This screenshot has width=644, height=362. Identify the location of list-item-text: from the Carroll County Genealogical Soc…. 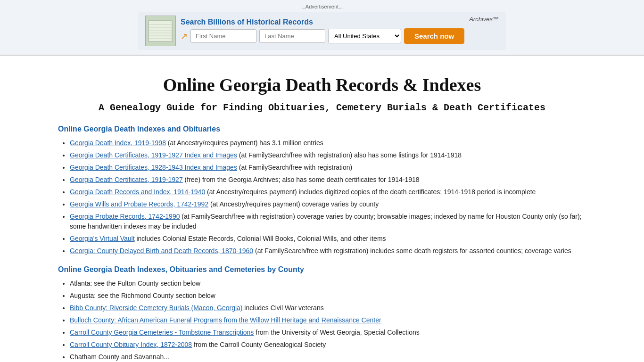
(259, 345).